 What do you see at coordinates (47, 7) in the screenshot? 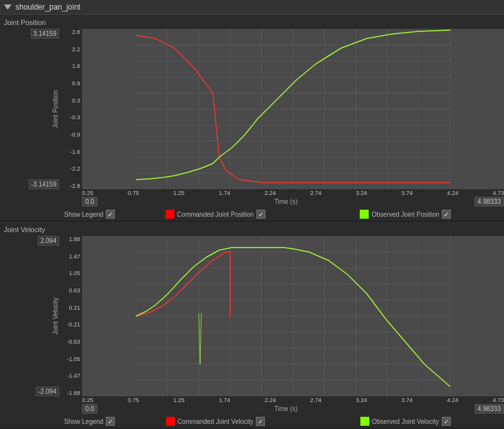
I see `panel-title: shoulder_pan_joint` at bounding box center [47, 7].